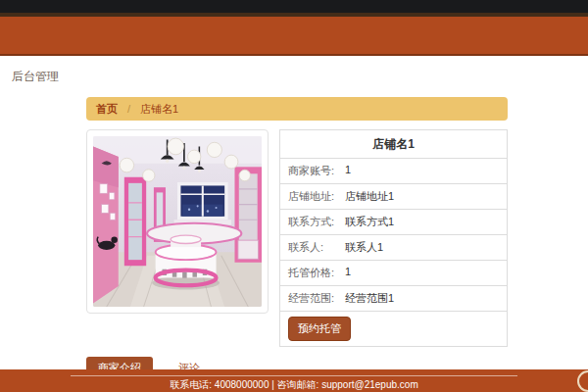  Describe the element at coordinates (177, 221) in the screenshot. I see `shop-photo-card` at that location.